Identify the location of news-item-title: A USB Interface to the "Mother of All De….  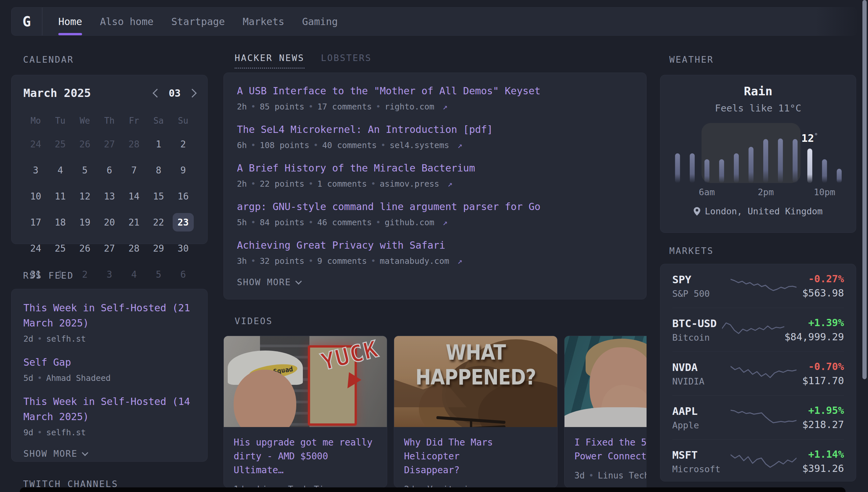
(435, 91).